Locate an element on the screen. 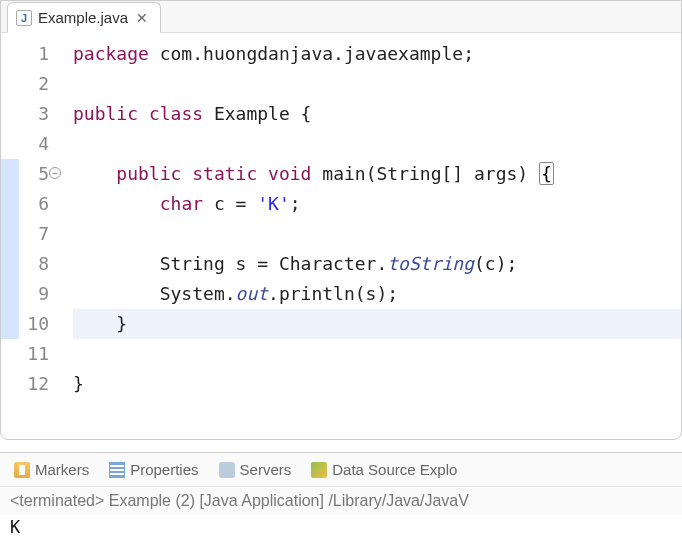 The height and width of the screenshot is (560, 682). line-number: 5− is located at coordinates (34, 174).